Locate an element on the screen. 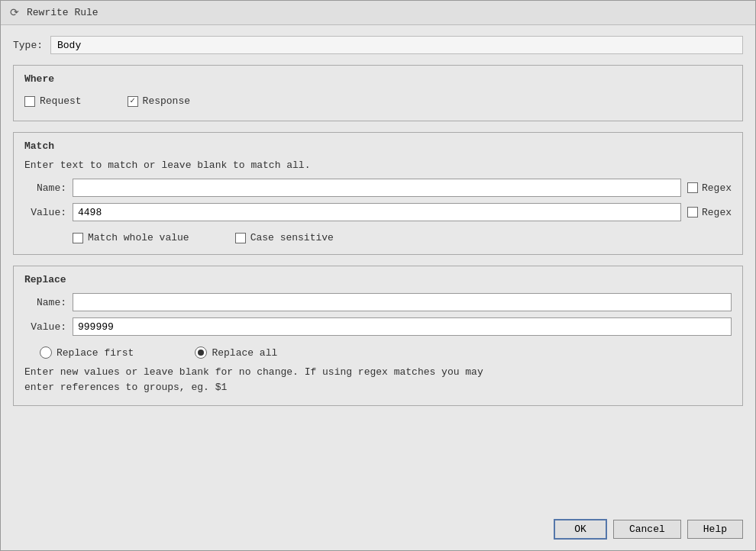 The width and height of the screenshot is (756, 551). match-name-label: Name: is located at coordinates (46, 188).